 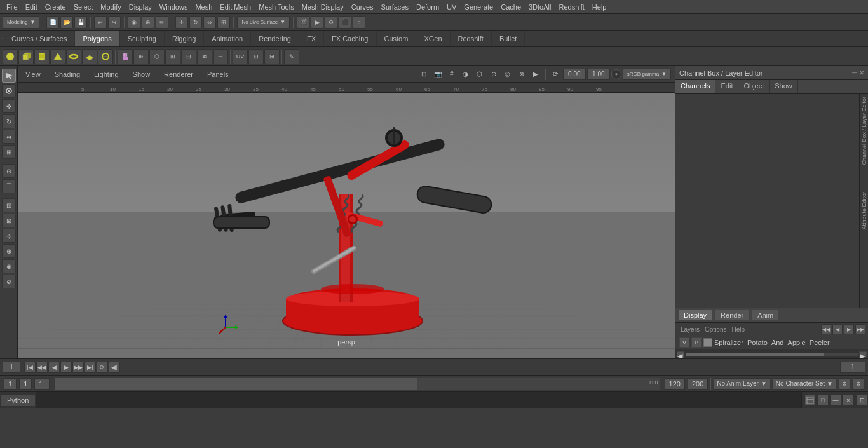 What do you see at coordinates (536, 74) in the screenshot?
I see `vp-playblast-icon: ▶` at bounding box center [536, 74].